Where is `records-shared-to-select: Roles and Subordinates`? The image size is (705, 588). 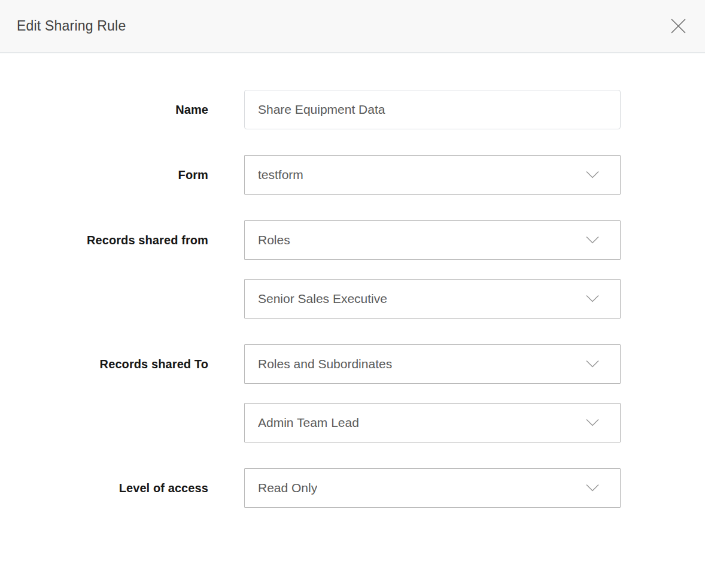 records-shared-to-select: Roles and Subordinates is located at coordinates (432, 364).